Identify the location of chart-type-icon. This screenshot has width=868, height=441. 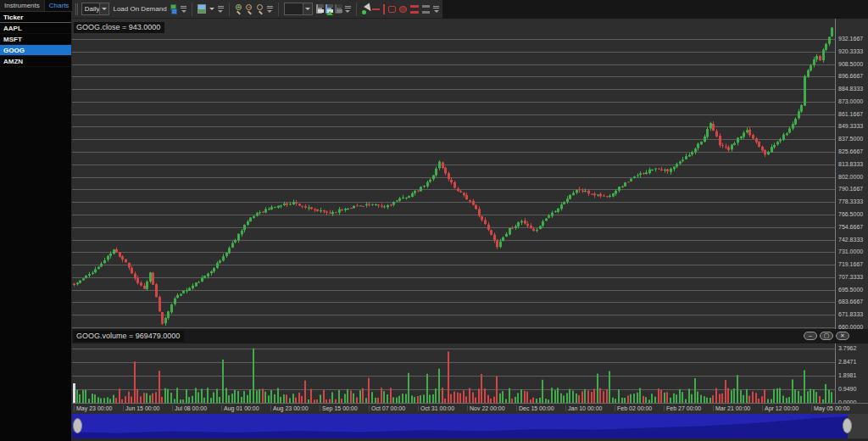
(202, 8).